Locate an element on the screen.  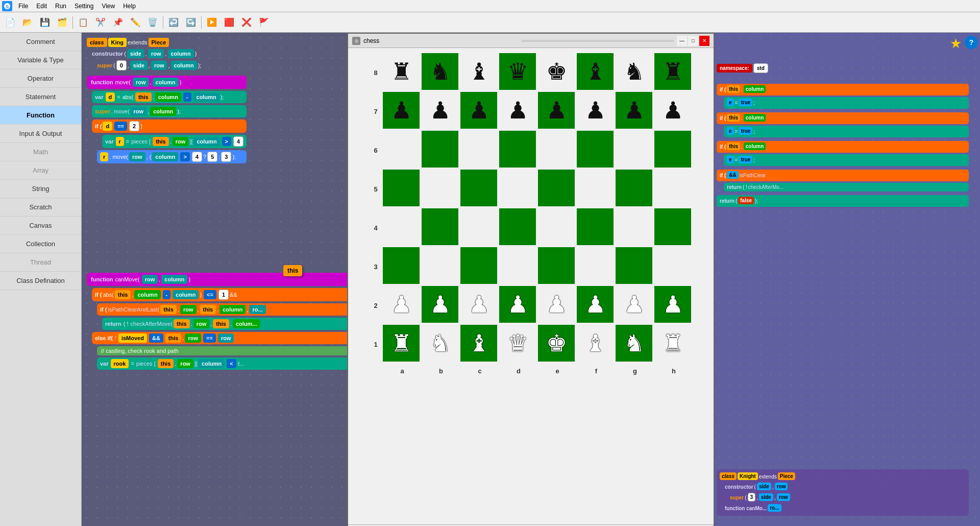
mb-col1: column is located at coordinates (755, 89).